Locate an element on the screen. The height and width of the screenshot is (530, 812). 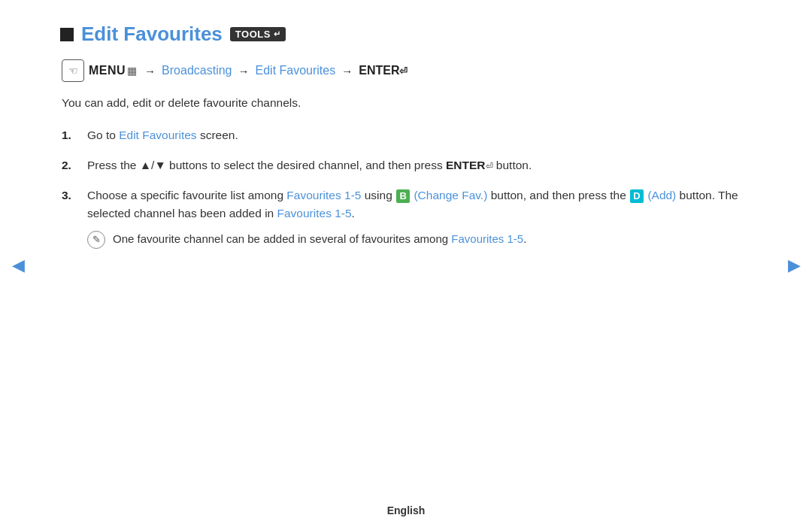
tools-badge: TOOLS↵ is located at coordinates (259, 35).